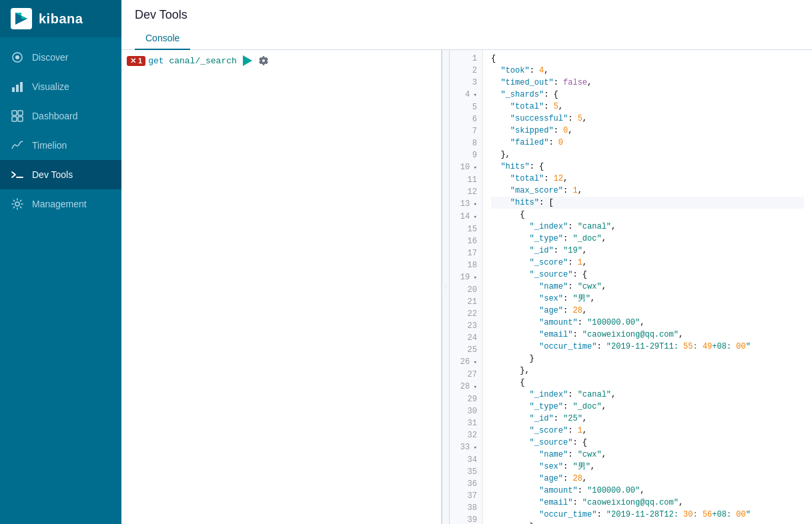  Describe the element at coordinates (136, 61) in the screenshot. I see `error-badge: ✕ 1` at that location.